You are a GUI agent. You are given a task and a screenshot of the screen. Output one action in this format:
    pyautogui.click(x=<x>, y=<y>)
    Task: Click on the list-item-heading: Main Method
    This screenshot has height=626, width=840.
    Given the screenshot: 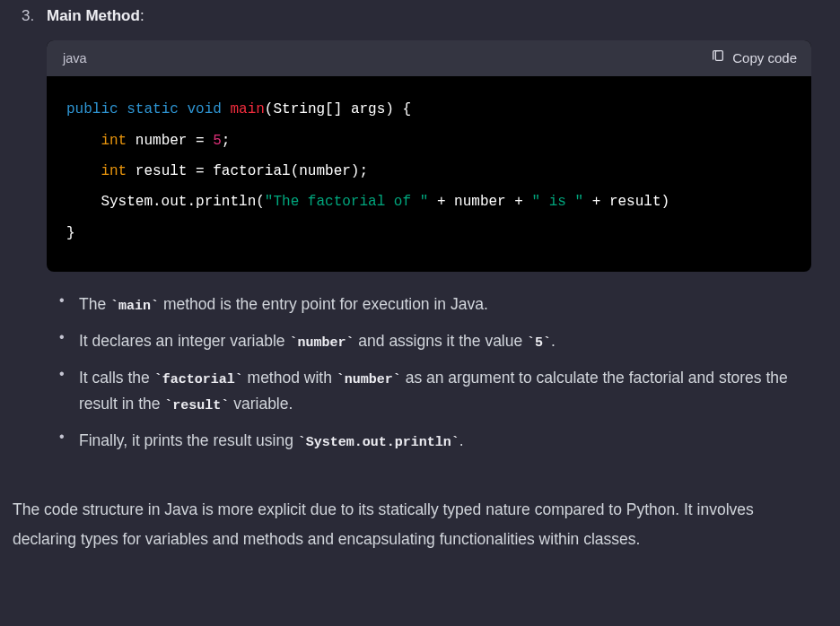 What is the action you would take?
    pyautogui.click(x=93, y=16)
    